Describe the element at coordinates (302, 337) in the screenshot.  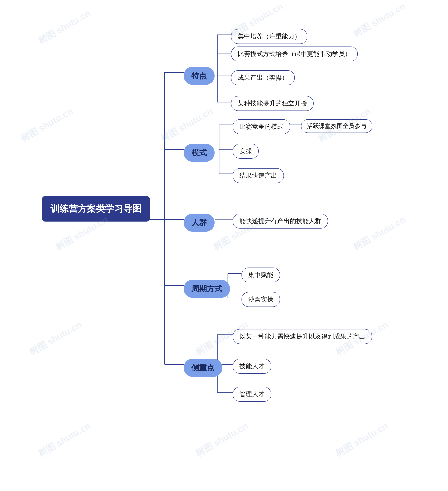
I see `leaf-c1: 以某一种能力需快速提升以及得到成果的产出` at that location.